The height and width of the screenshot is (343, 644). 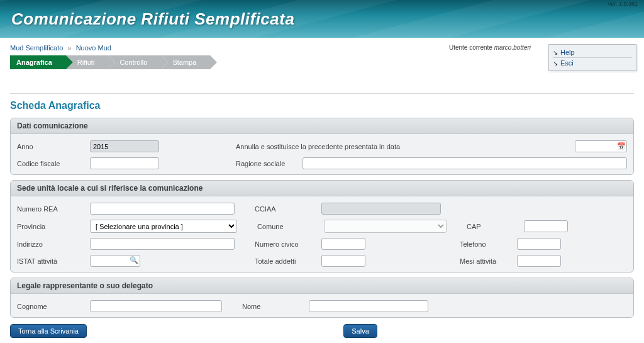 What do you see at coordinates (343, 261) in the screenshot?
I see `totale-addetti-field` at bounding box center [343, 261].